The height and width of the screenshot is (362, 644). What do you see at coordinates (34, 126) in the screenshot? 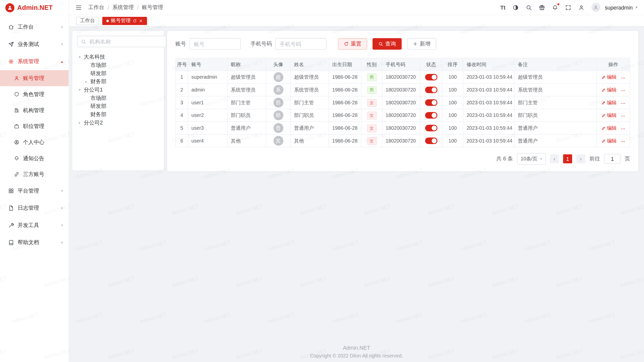
I see `sidebar-item-职位管理: 职位管理` at bounding box center [34, 126].